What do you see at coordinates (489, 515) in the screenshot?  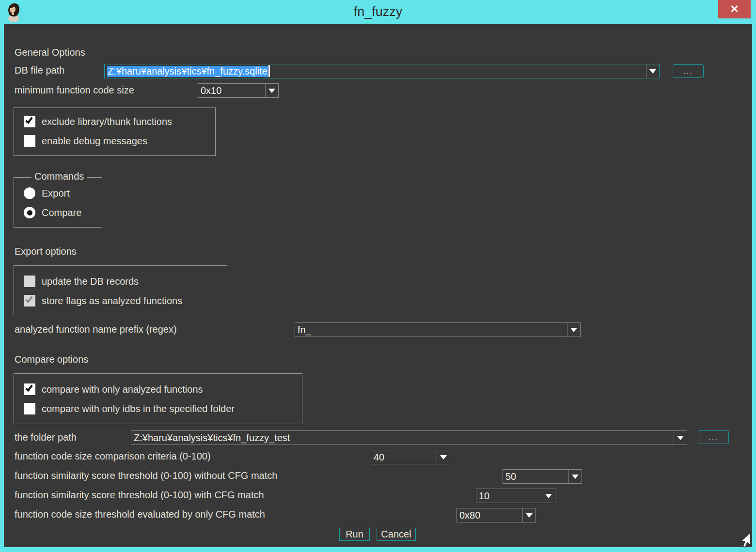 I see `size-threshold-cfg-value: 0x80` at bounding box center [489, 515].